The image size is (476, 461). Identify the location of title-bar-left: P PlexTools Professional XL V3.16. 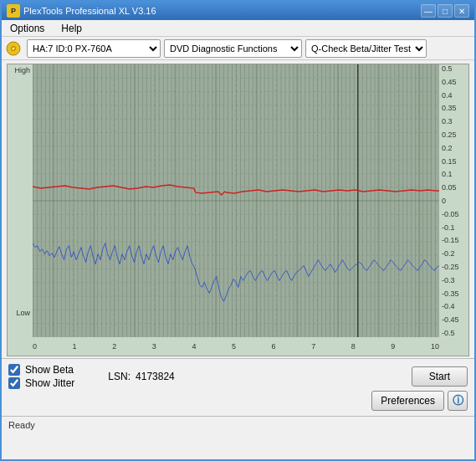
(82, 11).